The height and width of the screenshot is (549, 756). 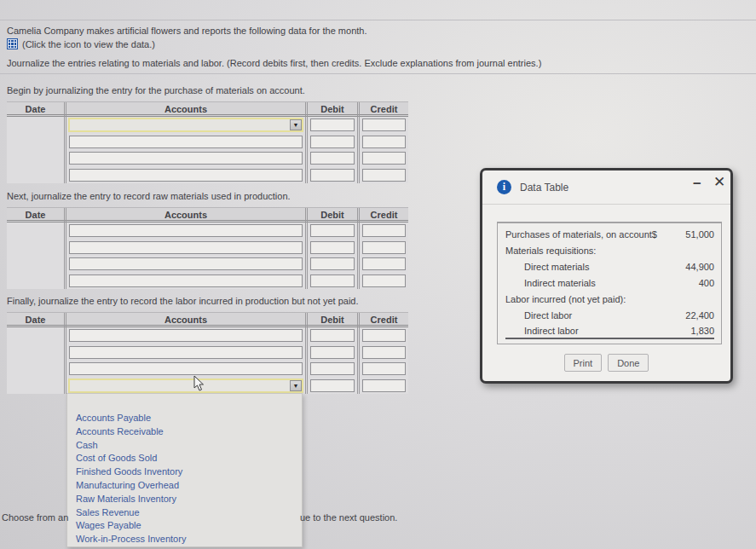 What do you see at coordinates (505, 188) in the screenshot?
I see `info-icon: i` at bounding box center [505, 188].